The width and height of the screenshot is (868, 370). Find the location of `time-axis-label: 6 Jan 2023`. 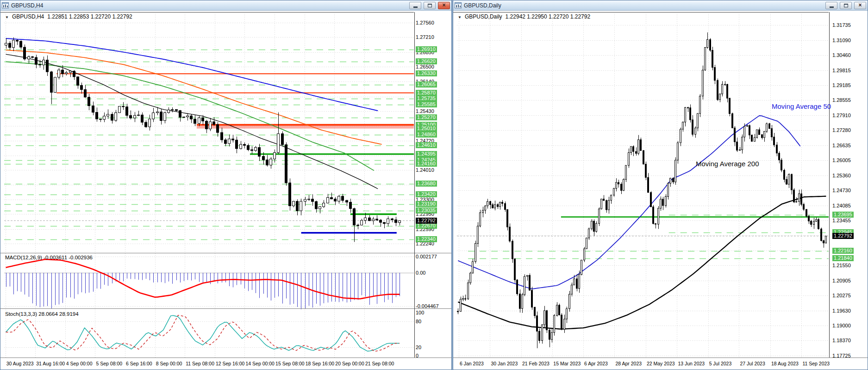

time-axis-label: 6 Jan 2023 is located at coordinates (472, 364).